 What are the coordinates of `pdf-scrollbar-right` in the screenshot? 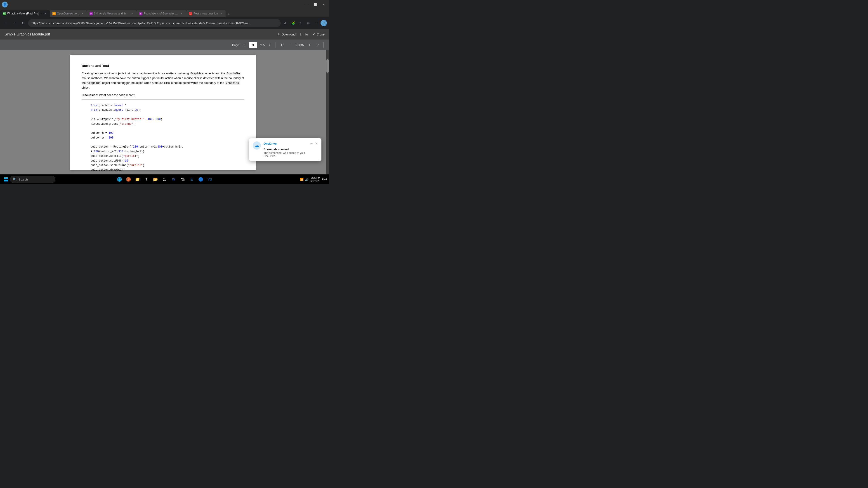 It's located at (328, 112).